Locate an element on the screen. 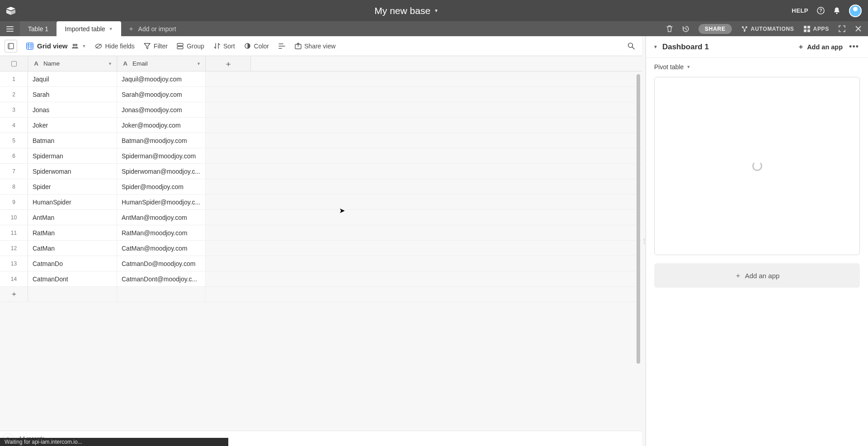 This screenshot has height=446, width=868. table-row: 14CatmanDontCatmanDont@moodjoy.c... is located at coordinates (321, 279).